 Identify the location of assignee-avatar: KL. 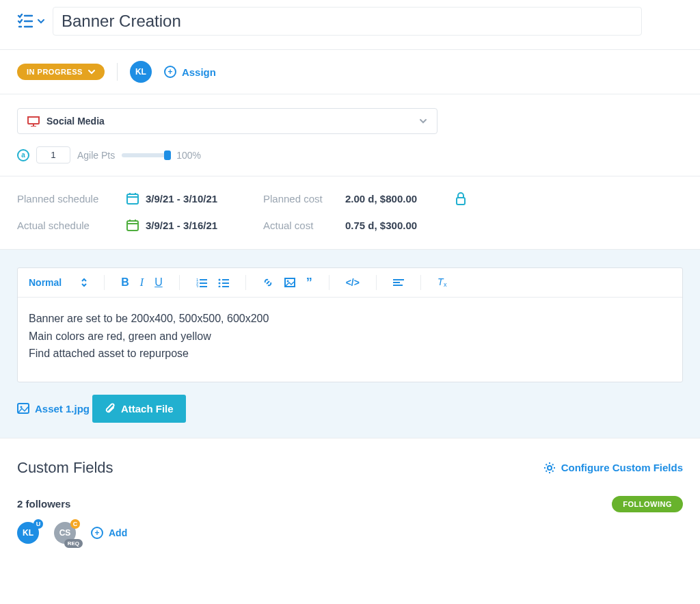
(141, 72).